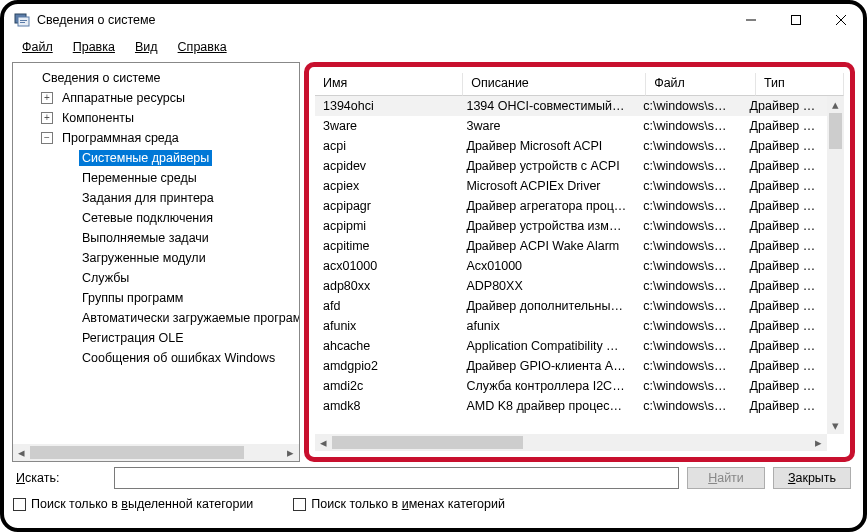 The image size is (867, 532). Describe the element at coordinates (386, 366) in the screenshot. I see `cell: amdgpio2` at that location.